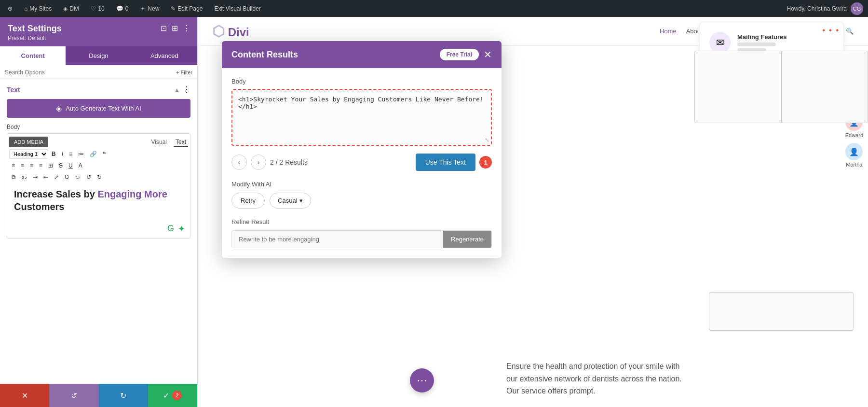 This screenshot has height=407, width=868. What do you see at coordinates (181, 229) in the screenshot?
I see `writing-assistant-icon: ✦` at bounding box center [181, 229].